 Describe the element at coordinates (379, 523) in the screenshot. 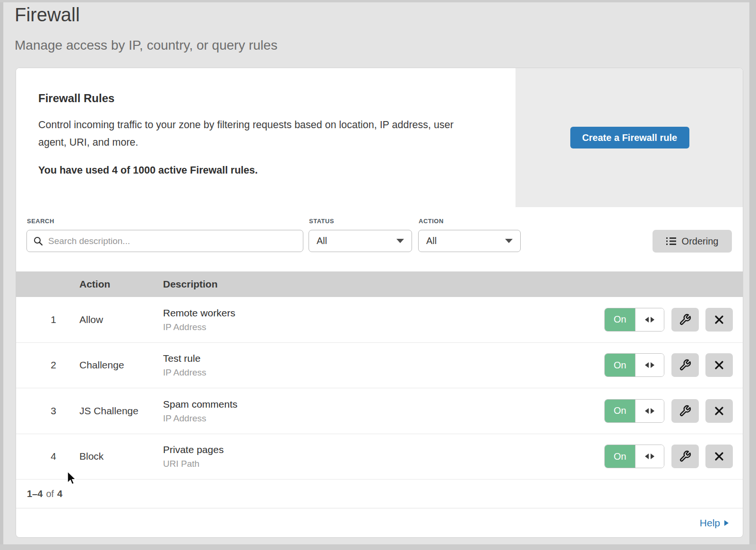

I see `help-row: Help` at that location.